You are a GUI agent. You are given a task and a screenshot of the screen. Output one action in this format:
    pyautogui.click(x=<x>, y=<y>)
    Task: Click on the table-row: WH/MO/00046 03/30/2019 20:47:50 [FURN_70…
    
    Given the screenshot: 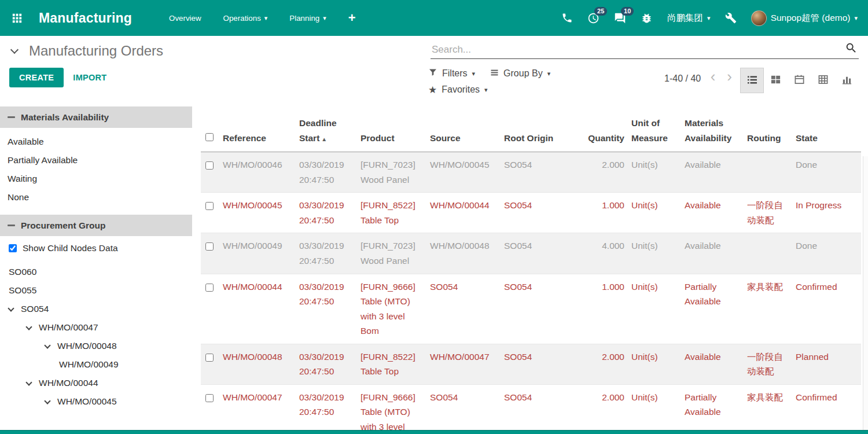 What is the action you would take?
    pyautogui.click(x=531, y=172)
    